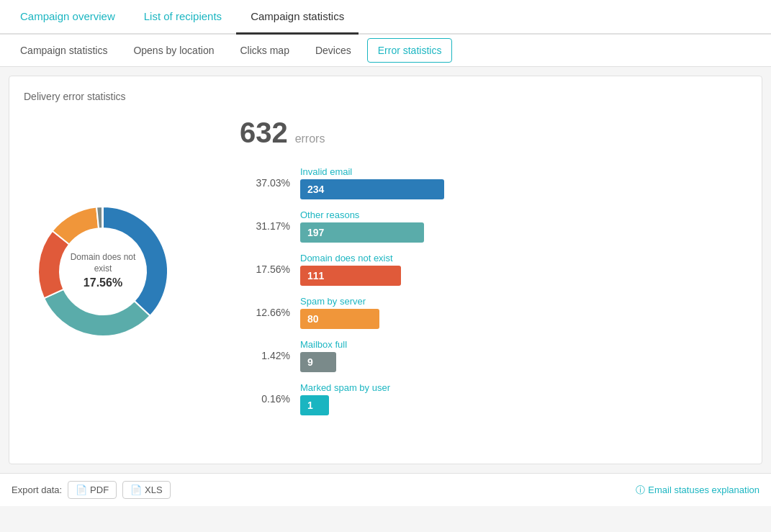 This screenshot has width=771, height=532. What do you see at coordinates (340, 301) in the screenshot?
I see `stat-label: Spam by server` at bounding box center [340, 301].